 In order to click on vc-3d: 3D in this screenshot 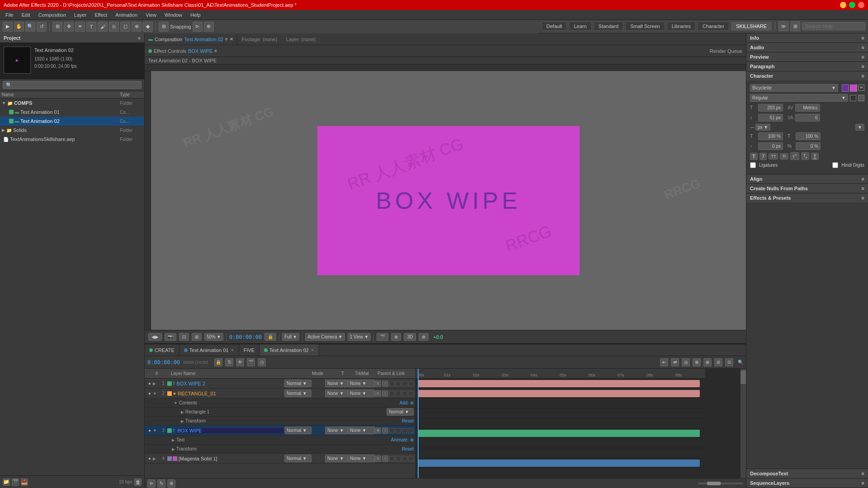, I will do `click(410, 337)`.